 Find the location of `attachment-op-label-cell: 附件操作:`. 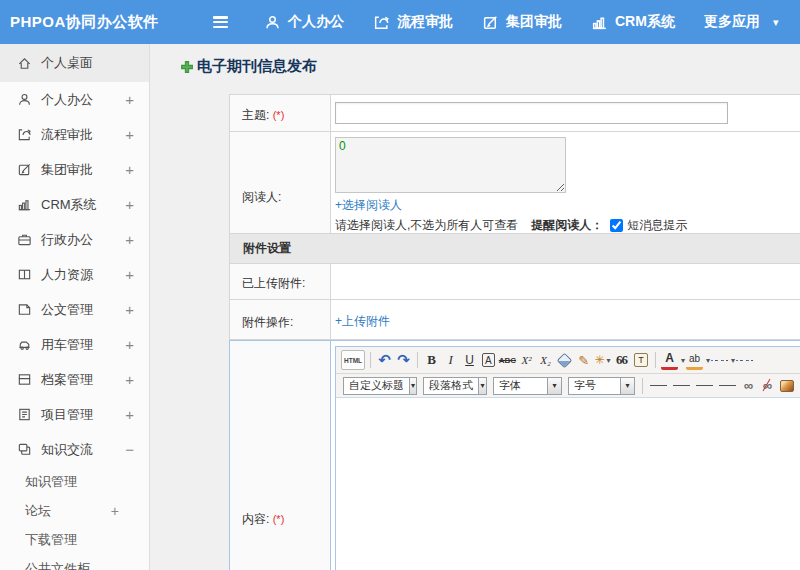

attachment-op-label-cell: 附件操作: is located at coordinates (280, 320).